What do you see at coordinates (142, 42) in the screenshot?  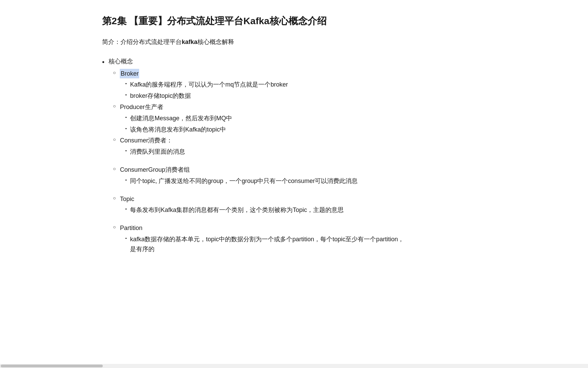 I see `subtitle-prefix: 简介：介绍分布式流处理平台` at bounding box center [142, 42].